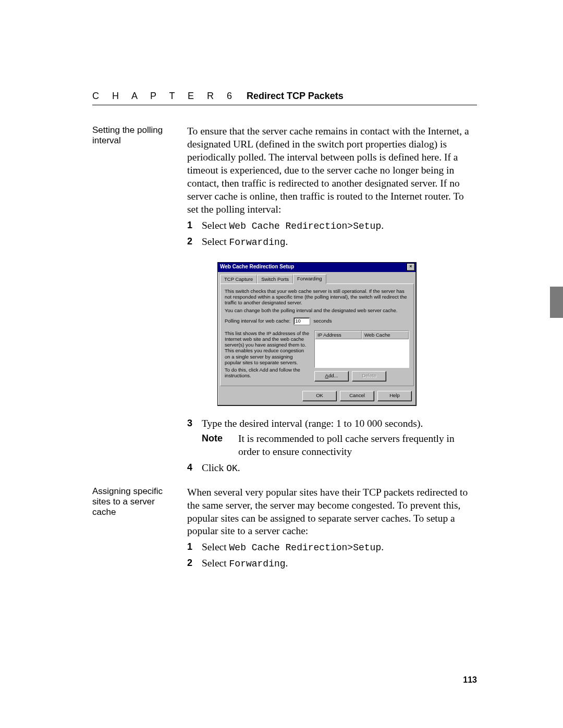  What do you see at coordinates (317, 397) in the screenshot?
I see `dialog-buttons: OK Cancel Help` at bounding box center [317, 397].